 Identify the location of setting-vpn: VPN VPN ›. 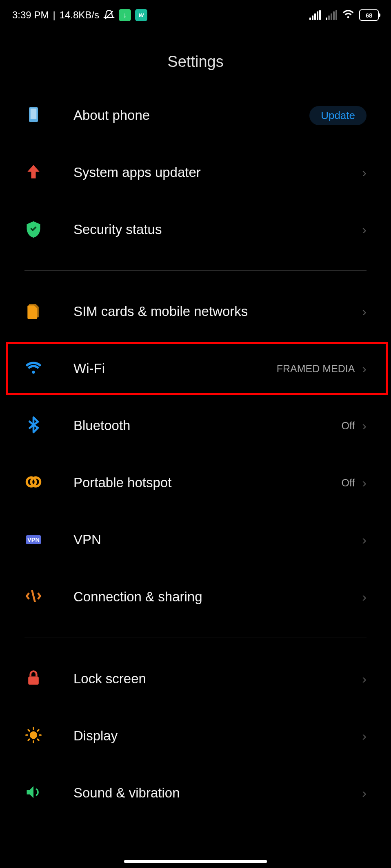
(196, 540).